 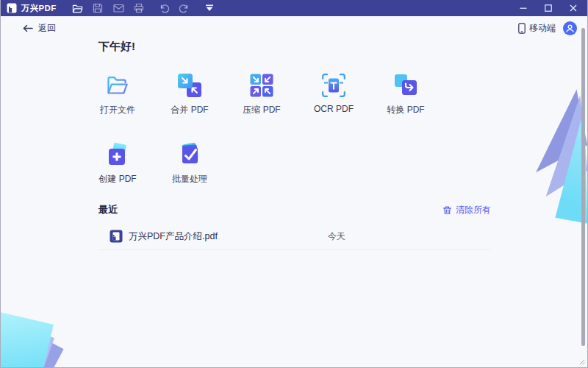 What do you see at coordinates (119, 9) in the screenshot?
I see `mail-icon` at bounding box center [119, 9].